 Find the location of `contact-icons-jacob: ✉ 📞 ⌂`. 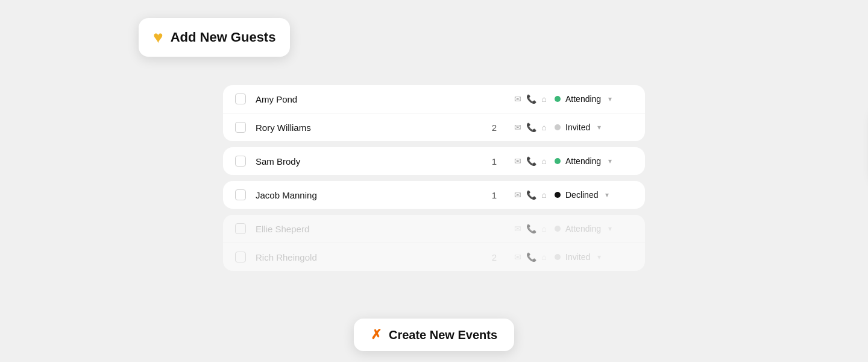

contact-icons-jacob: ✉ 📞 ⌂ is located at coordinates (530, 195).